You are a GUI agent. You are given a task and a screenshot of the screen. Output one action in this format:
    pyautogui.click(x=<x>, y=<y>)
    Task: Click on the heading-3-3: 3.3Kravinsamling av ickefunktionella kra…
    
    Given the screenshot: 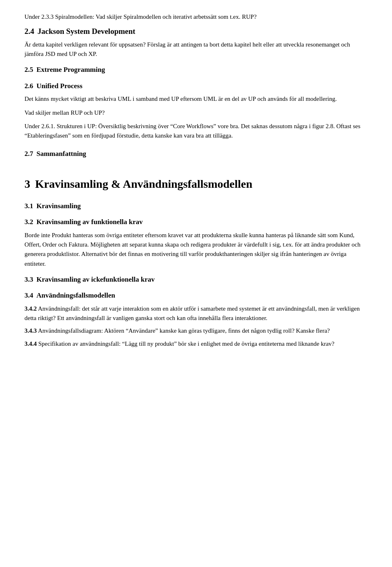 What is the action you would take?
    pyautogui.click(x=196, y=280)
    